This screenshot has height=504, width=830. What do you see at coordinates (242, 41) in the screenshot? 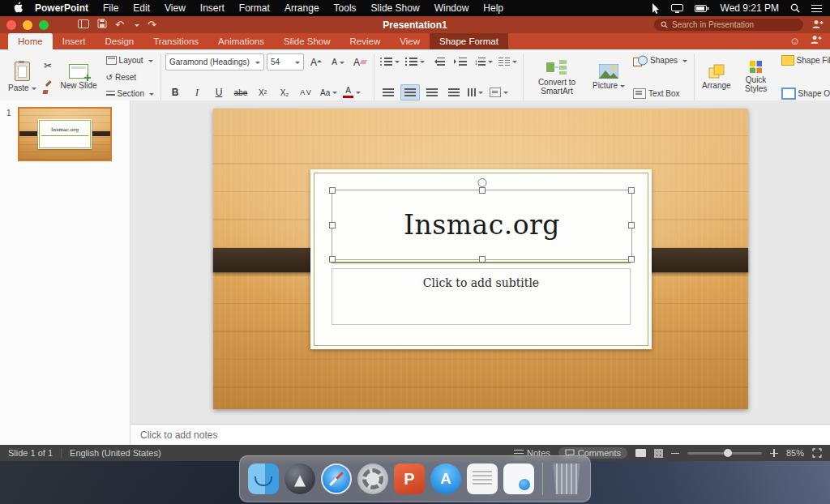
I see `tab-animations: Animations` at bounding box center [242, 41].